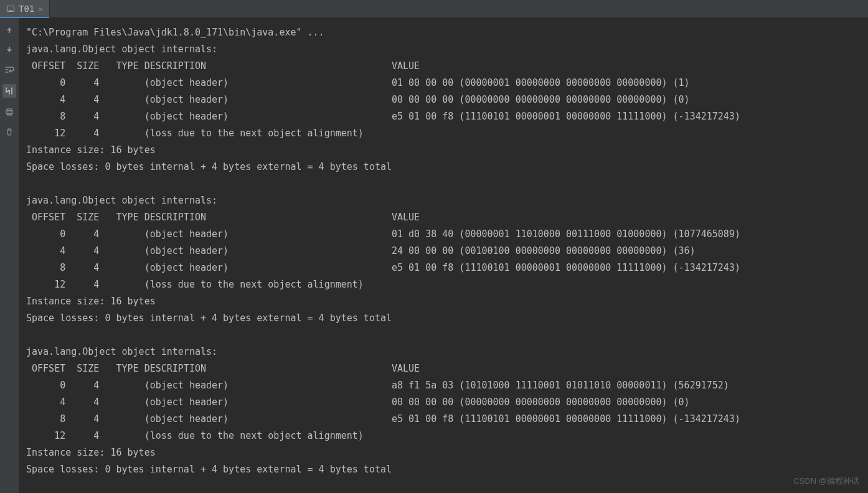  Describe the element at coordinates (26, 9) in the screenshot. I see `tab-label: T01` at that location.